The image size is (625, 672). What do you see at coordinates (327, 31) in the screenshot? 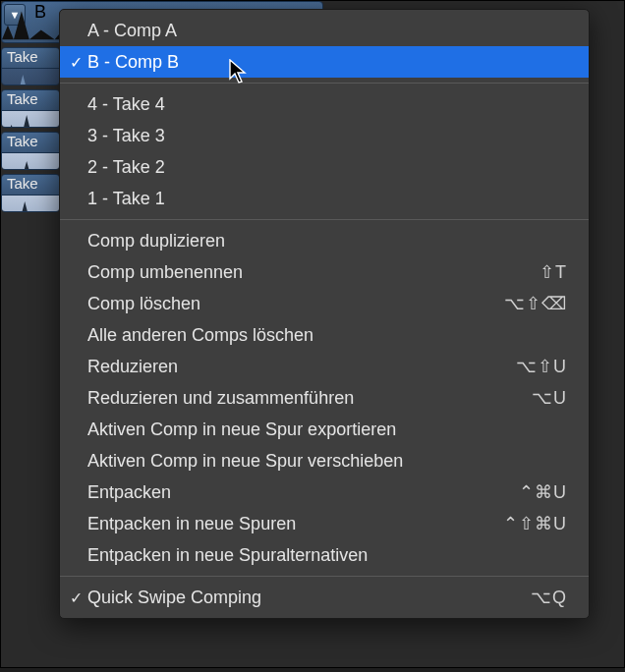
I see `menu-item-label: A - Comp A` at bounding box center [327, 31].